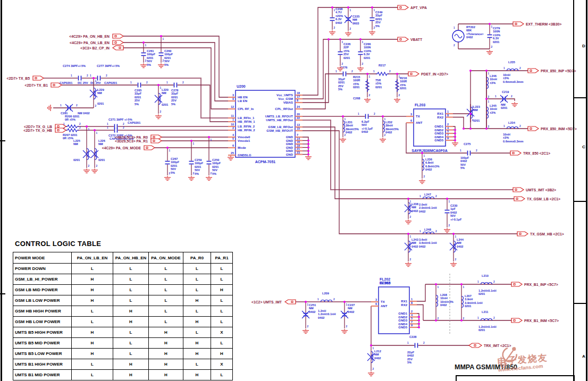 The width and height of the screenshot is (588, 381). What do you see at coordinates (43, 269) in the screenshot?
I see `table-cell: POWER DOWN` at bounding box center [43, 269].